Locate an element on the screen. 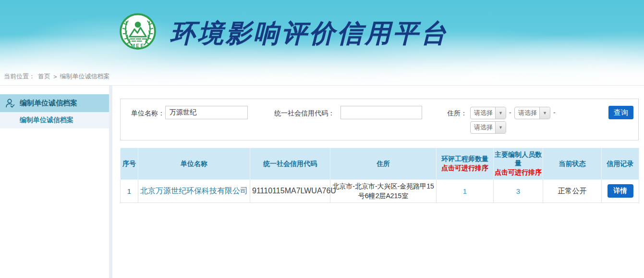 This screenshot has height=278, width=644. sidebar-item-credit-archive: 编制单位诚信档案 is located at coordinates (55, 120).